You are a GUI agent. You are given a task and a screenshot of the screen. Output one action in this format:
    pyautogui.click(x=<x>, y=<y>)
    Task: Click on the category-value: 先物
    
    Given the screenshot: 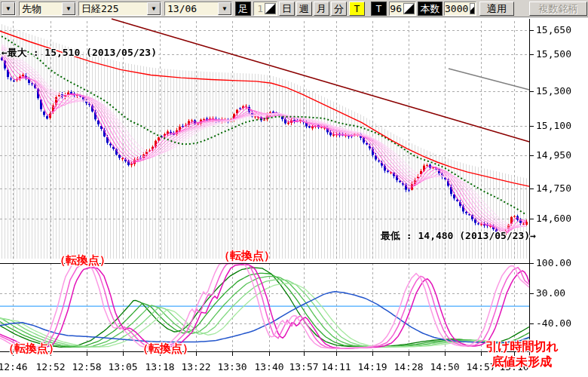 What is the action you would take?
    pyautogui.click(x=41, y=9)
    